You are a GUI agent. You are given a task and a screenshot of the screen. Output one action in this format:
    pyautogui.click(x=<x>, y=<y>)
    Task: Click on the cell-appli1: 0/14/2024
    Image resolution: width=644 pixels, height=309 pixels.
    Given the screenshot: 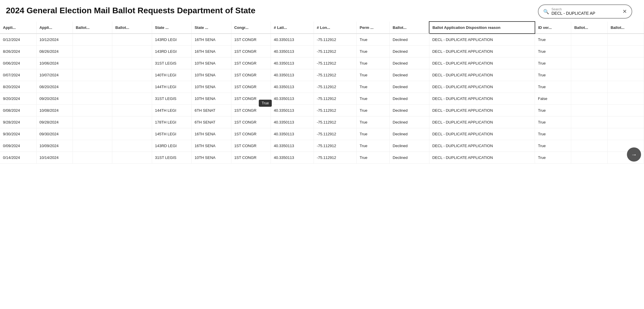 What is the action you would take?
    pyautogui.click(x=18, y=158)
    